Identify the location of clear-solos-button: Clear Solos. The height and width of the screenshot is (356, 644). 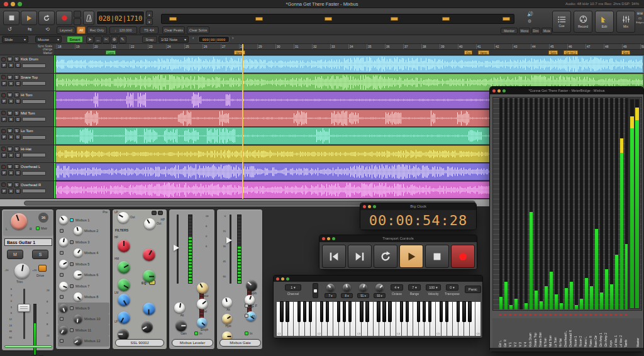
(198, 30).